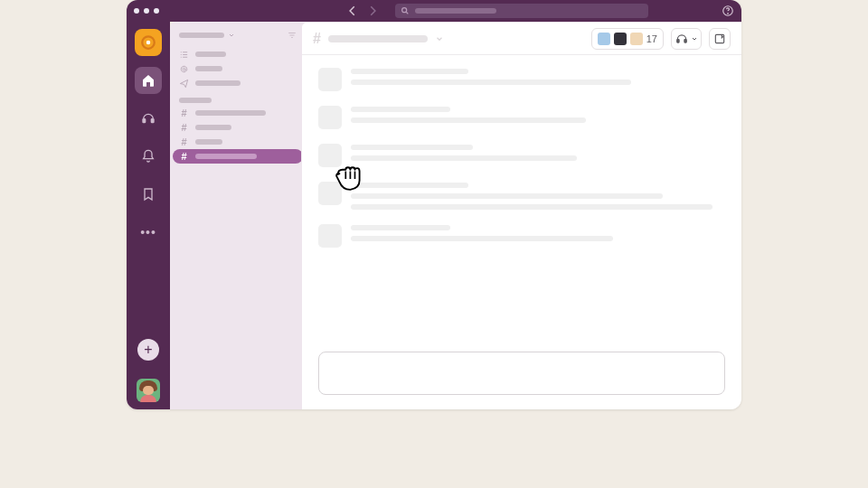 Image resolution: width=868 pixels, height=488 pixels. I want to click on home-icon, so click(148, 80).